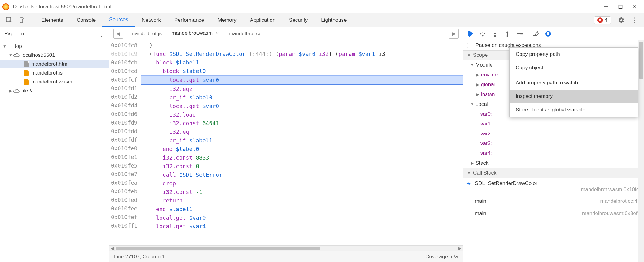 The height and width of the screenshot is (262, 644). I want to click on navigator-header: Page » ⋮, so click(55, 34).